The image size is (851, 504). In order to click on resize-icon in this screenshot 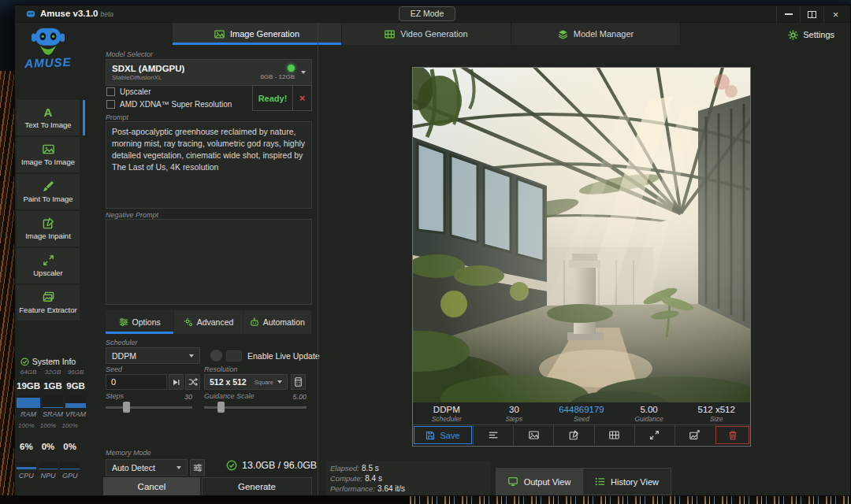, I will do `click(49, 260)`.